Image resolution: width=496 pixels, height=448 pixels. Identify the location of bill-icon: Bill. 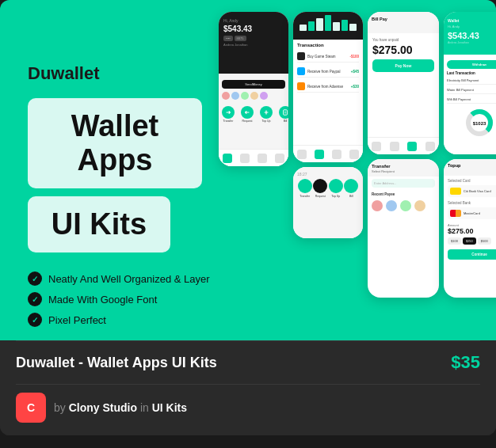
(284, 114).